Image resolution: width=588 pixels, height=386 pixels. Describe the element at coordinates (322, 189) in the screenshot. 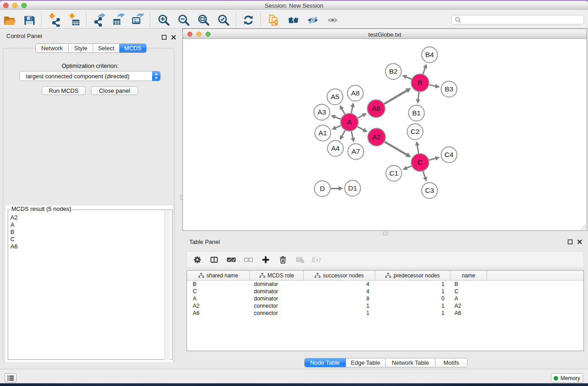

I see `graph-node-D: D` at that location.